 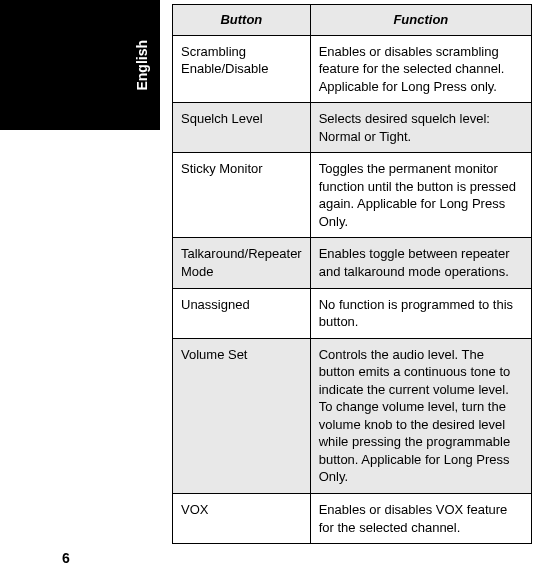 I want to click on cell-button: Unassigned, so click(x=242, y=313).